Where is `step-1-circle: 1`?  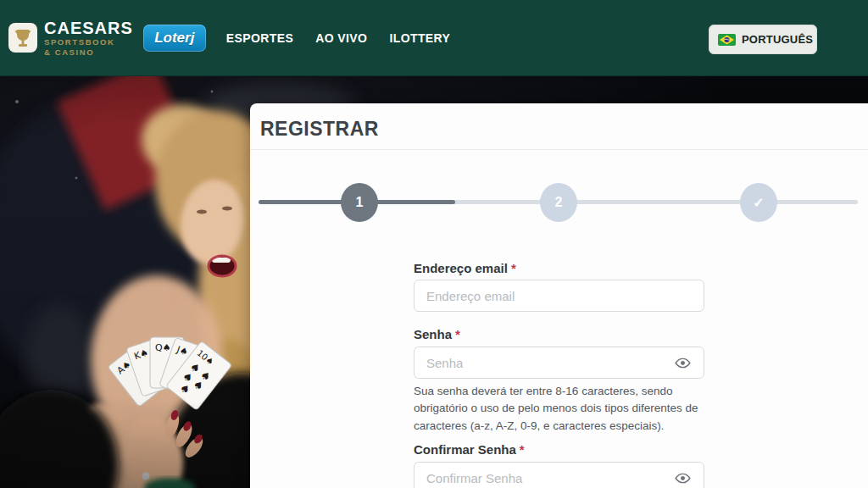
step-1-circle: 1 is located at coordinates (359, 202).